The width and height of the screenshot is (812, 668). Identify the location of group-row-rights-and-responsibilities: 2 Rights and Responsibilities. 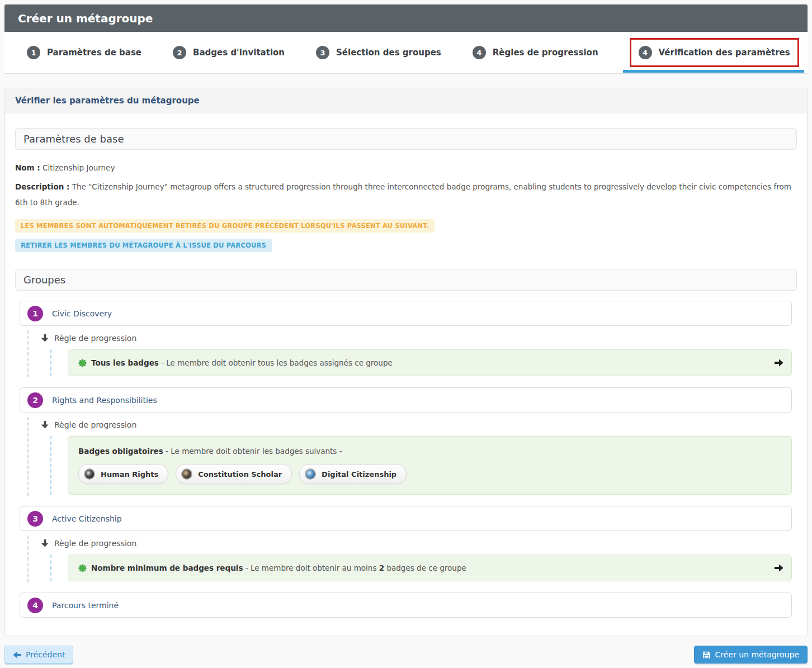
(406, 400).